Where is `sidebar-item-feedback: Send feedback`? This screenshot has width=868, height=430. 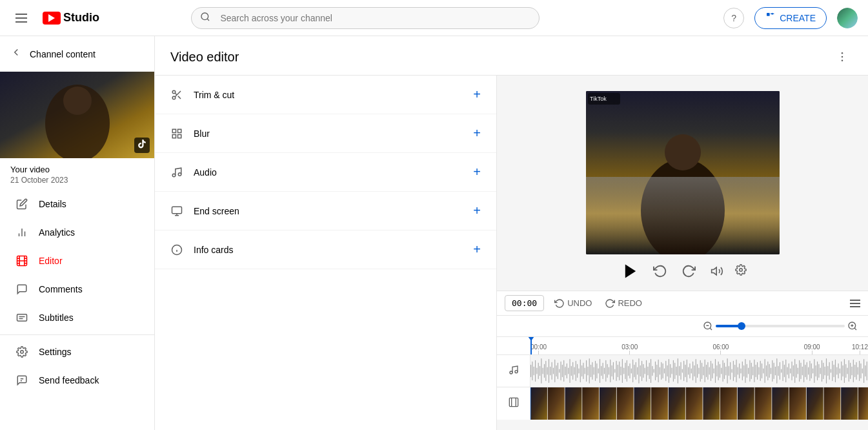
sidebar-item-feedback: Send feedback is located at coordinates (77, 380).